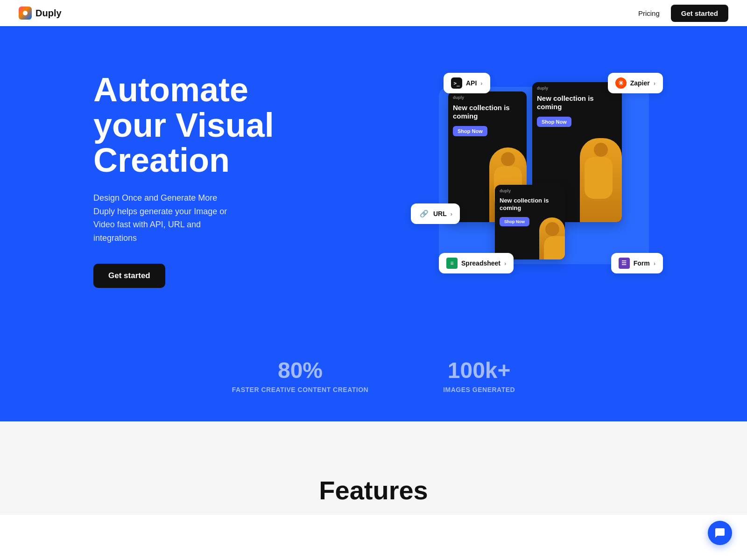 This screenshot has height=560, width=747. Describe the element at coordinates (530, 205) in the screenshot. I see `card-title-3: New collection is coming` at that location.